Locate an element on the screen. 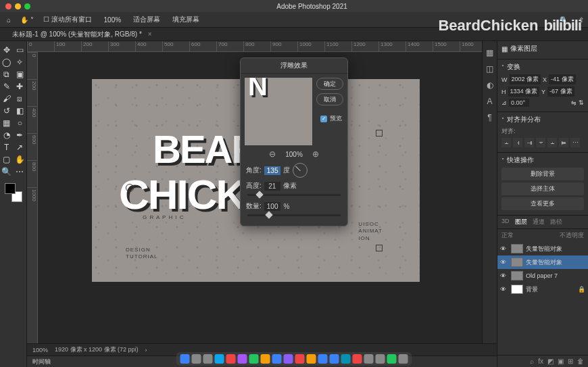 The image size is (588, 367). layer-tab: 通道 is located at coordinates (539, 222).